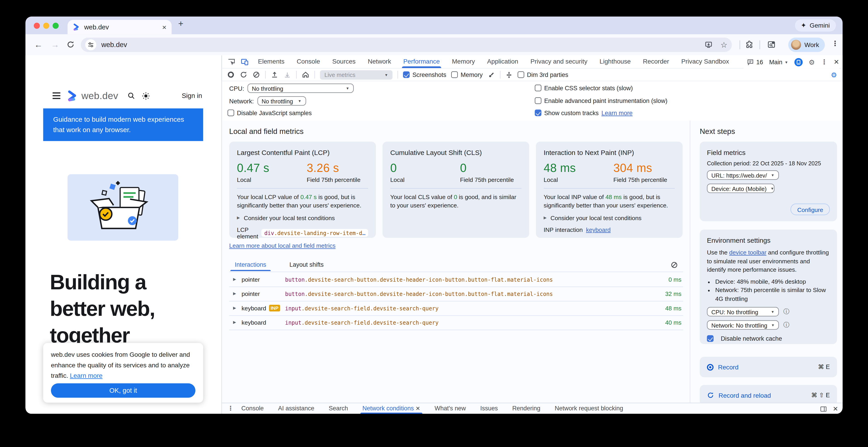  Describe the element at coordinates (37, 26) in the screenshot. I see `close-window-button` at that location.